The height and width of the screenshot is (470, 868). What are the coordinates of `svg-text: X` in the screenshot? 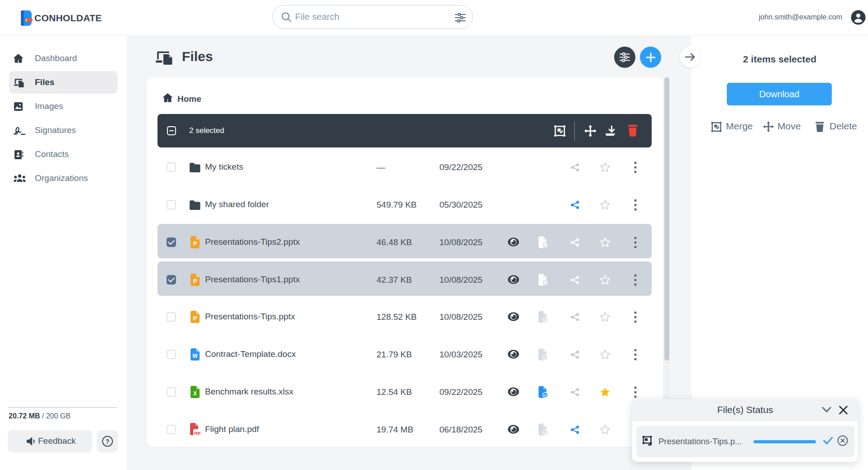 It's located at (195, 394).